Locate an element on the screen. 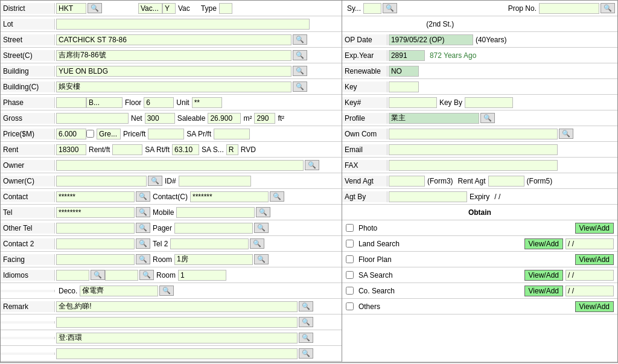 The image size is (618, 364). buildingc-search-btn: 🔍 is located at coordinates (300, 87).